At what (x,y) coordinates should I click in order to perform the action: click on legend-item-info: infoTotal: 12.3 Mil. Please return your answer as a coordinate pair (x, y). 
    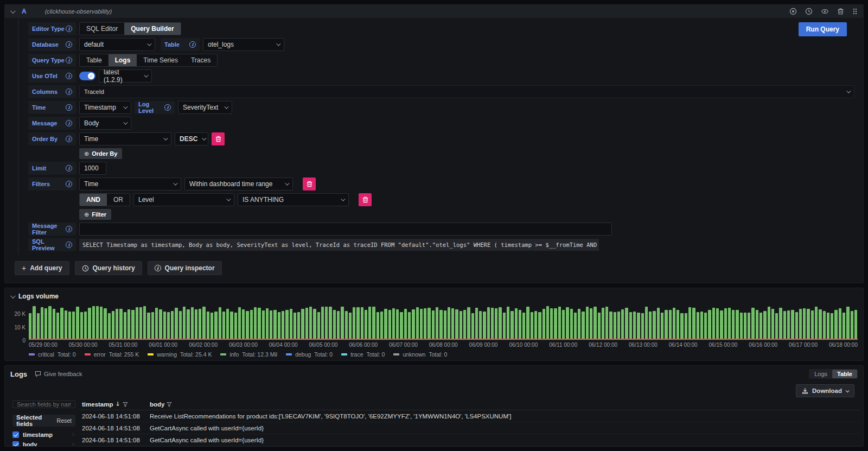
    Looking at the image, I should click on (248, 354).